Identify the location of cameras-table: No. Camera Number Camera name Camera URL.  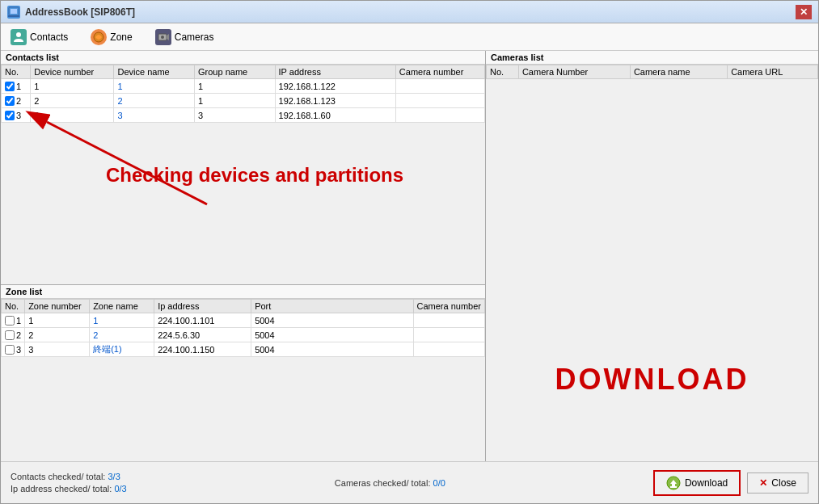
(652, 72).